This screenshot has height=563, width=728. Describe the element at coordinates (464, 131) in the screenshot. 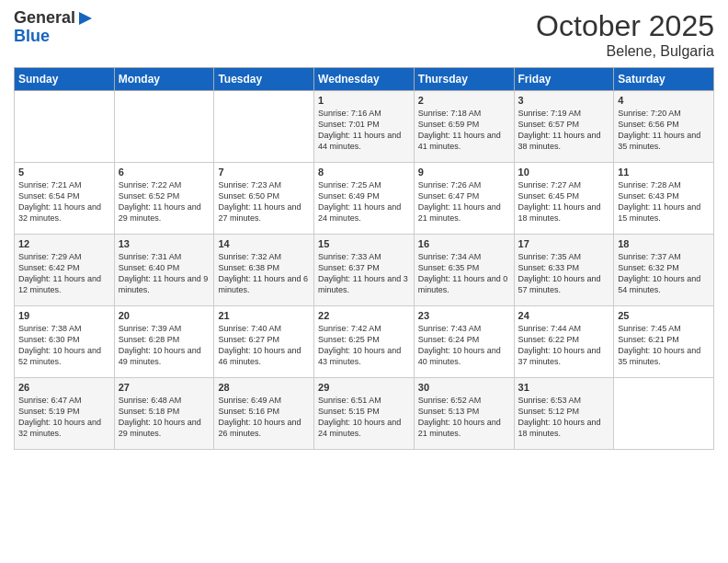

I see `day-content: Sunrise: 7:18 AMSunset: 6:59 PMDaylight:…` at that location.